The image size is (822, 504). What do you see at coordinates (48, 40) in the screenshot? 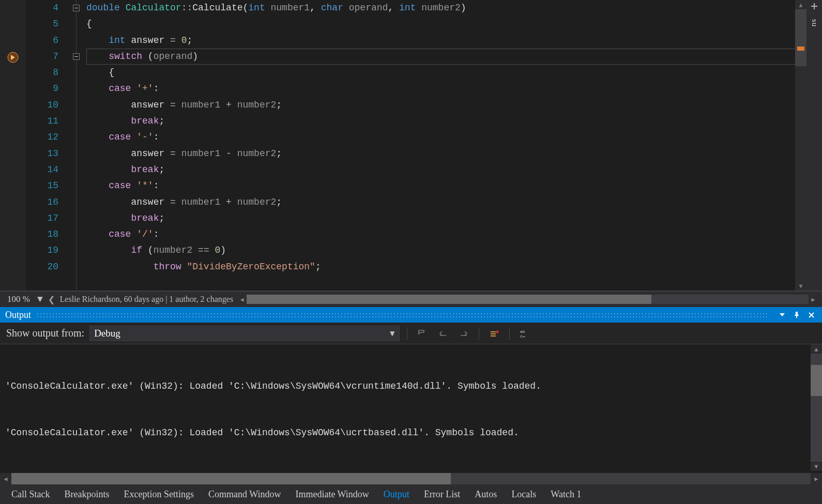
I see `line-number: 6` at bounding box center [48, 40].